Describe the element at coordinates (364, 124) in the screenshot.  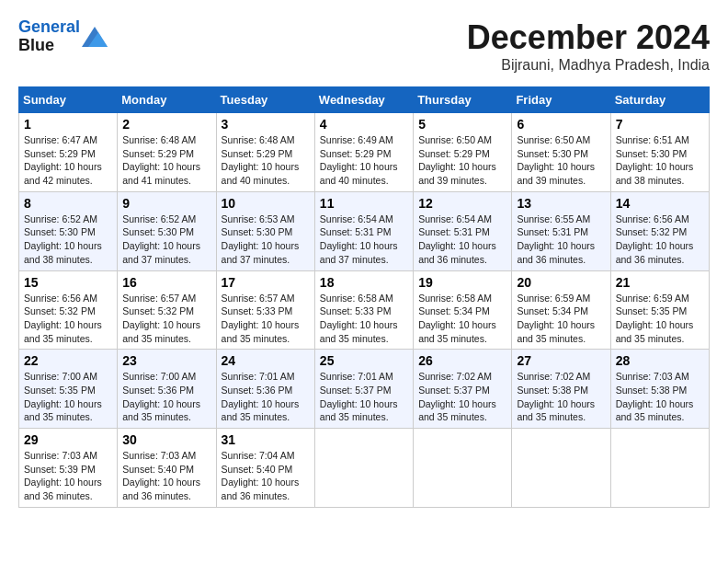
I see `day-number: 4` at that location.